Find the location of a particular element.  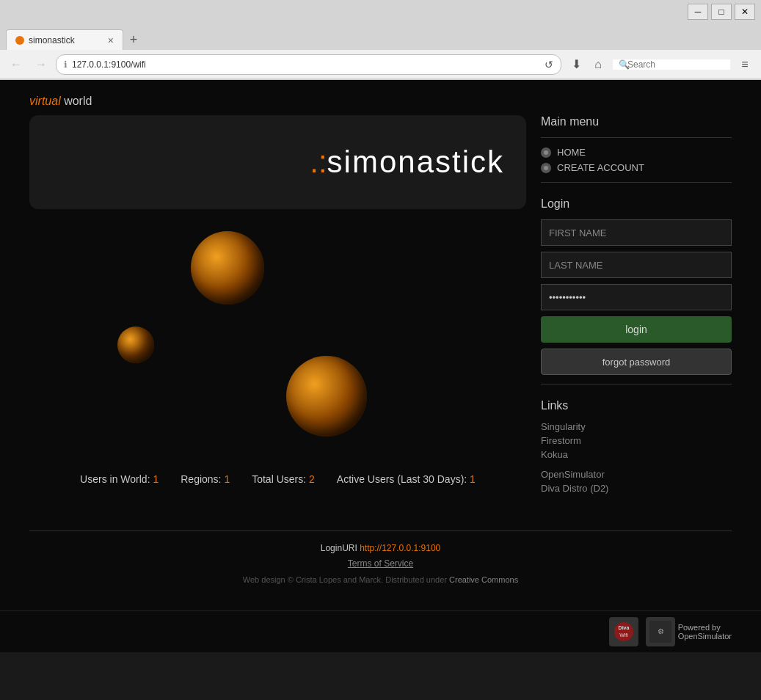

new-tab-button: + is located at coordinates (134, 40).